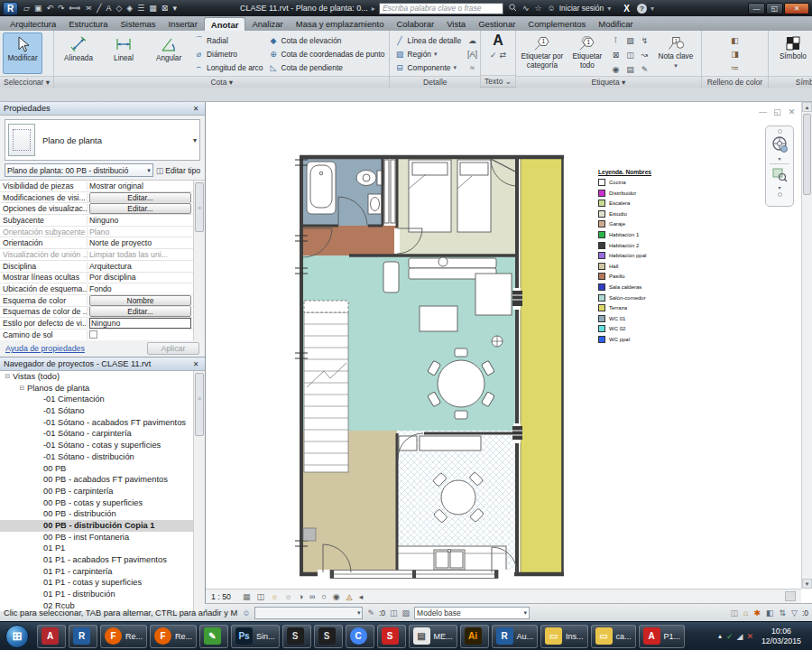  What do you see at coordinates (807, 345) in the screenshot?
I see `vertical-scrollbar: ▲ ▼` at bounding box center [807, 345].